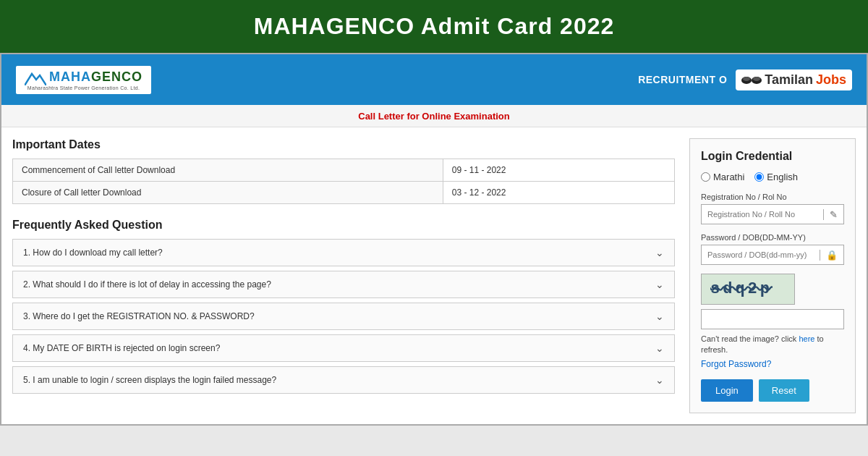  I want to click on chevron-down-icon-5: ⌄, so click(660, 380).